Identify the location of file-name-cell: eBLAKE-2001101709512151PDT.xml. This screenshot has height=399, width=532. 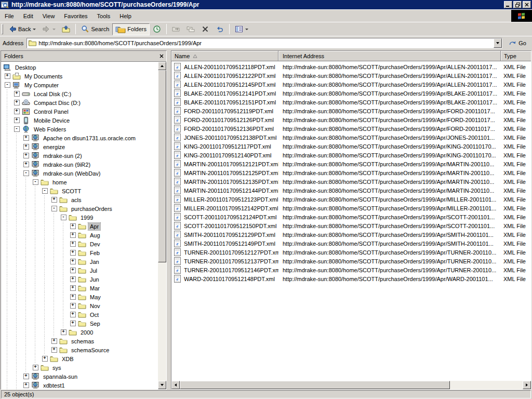
(225, 102).